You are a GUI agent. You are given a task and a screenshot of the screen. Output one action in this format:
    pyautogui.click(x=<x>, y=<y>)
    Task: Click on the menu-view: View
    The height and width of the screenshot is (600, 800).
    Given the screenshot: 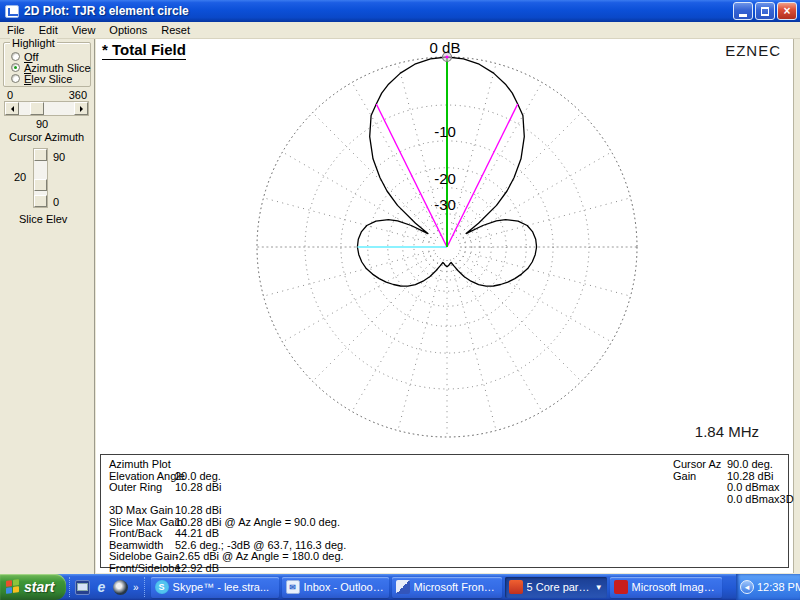 What is the action you would take?
    pyautogui.click(x=84, y=30)
    